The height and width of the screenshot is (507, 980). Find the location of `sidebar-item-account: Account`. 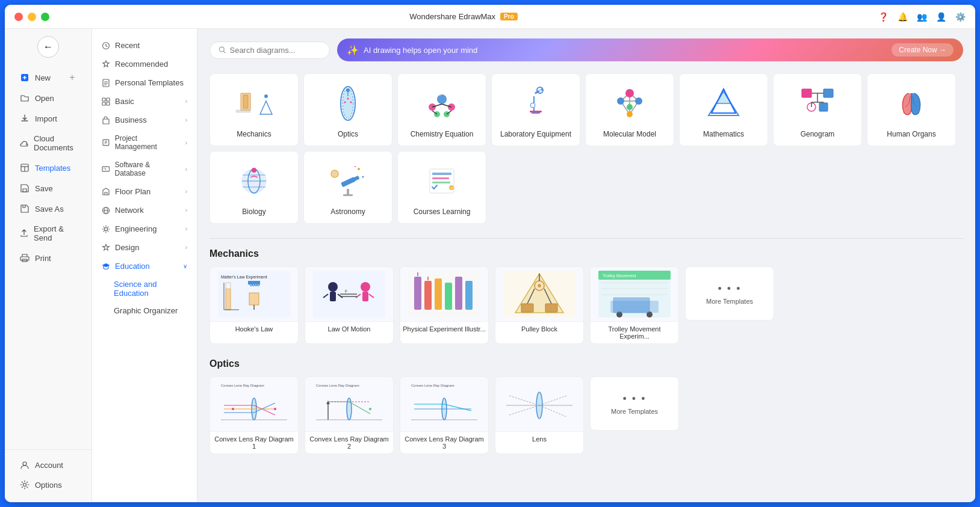

sidebar-item-account: Account is located at coordinates (48, 465).